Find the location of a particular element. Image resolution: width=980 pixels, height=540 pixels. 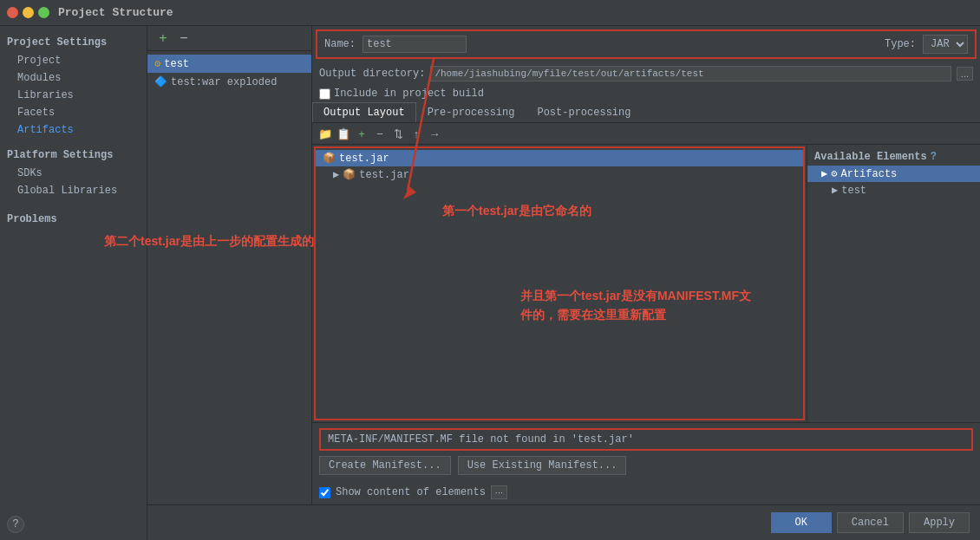

cancel-button: Cancel is located at coordinates (871, 523).